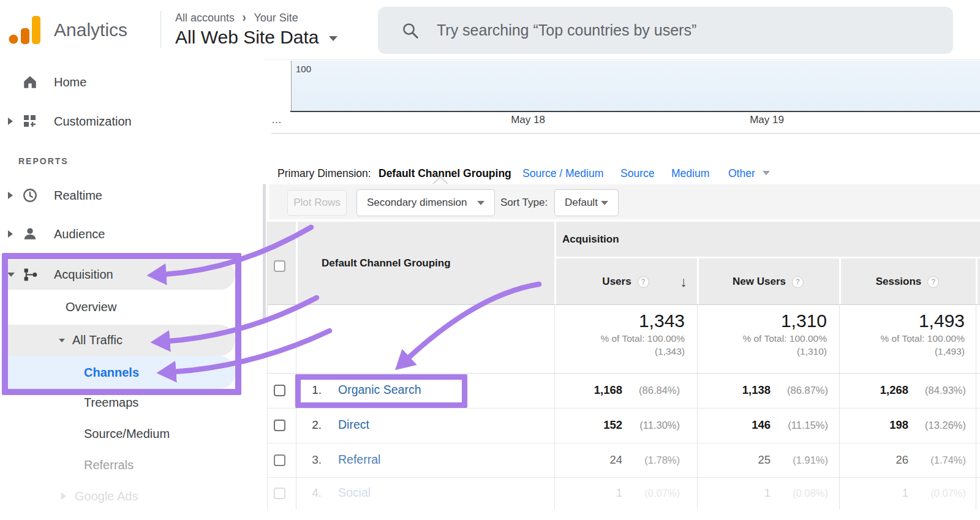  I want to click on cell-sessions: 198(13.26%), so click(908, 425).